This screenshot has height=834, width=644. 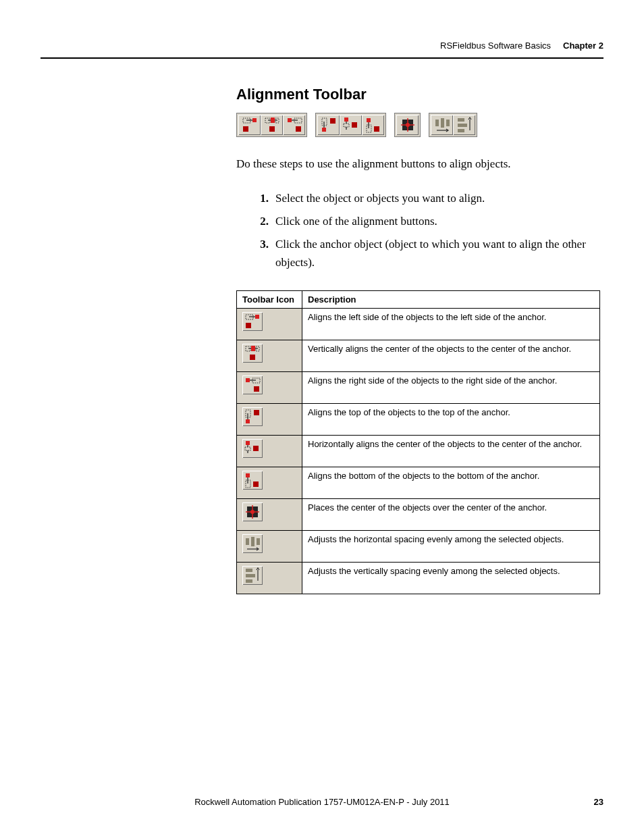 What do you see at coordinates (419, 484) in the screenshot?
I see `table-row: Aligns the bottom of the objects to the …` at bounding box center [419, 484].